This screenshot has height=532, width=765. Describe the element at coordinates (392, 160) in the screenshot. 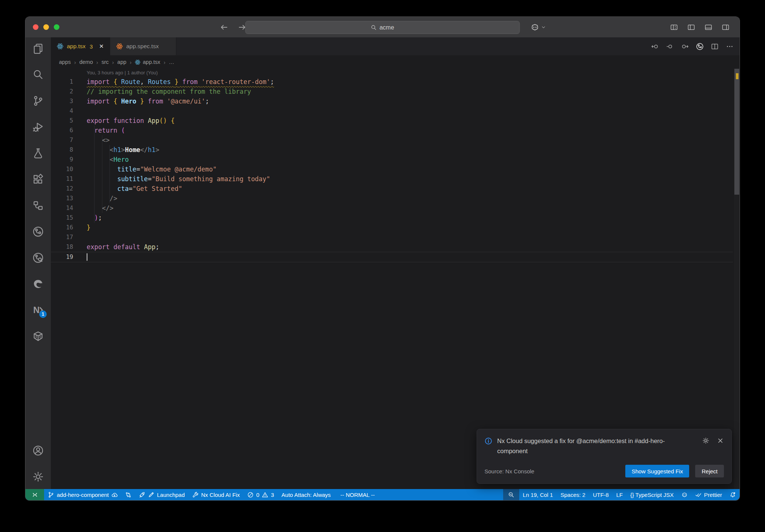

I see `code-line-9: 9 <Hero` at that location.